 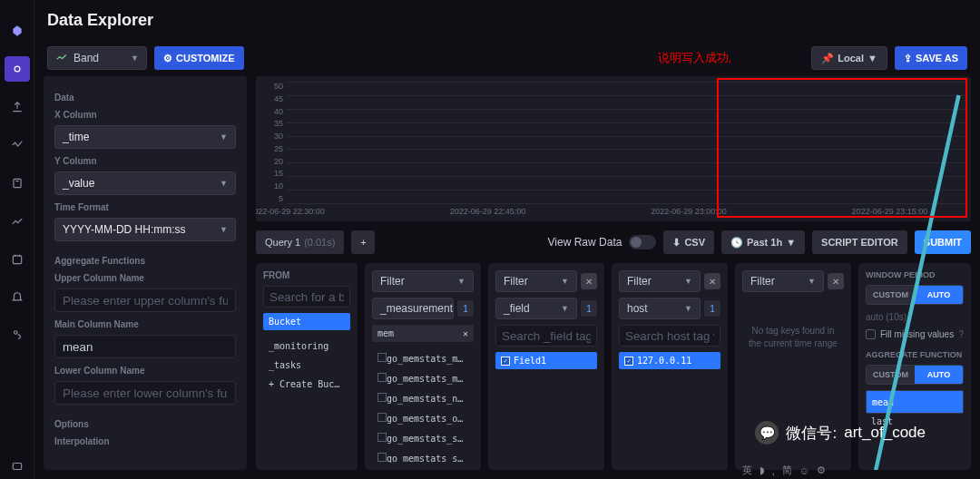 I want to click on main-column-label: Main Column Name, so click(x=145, y=325).